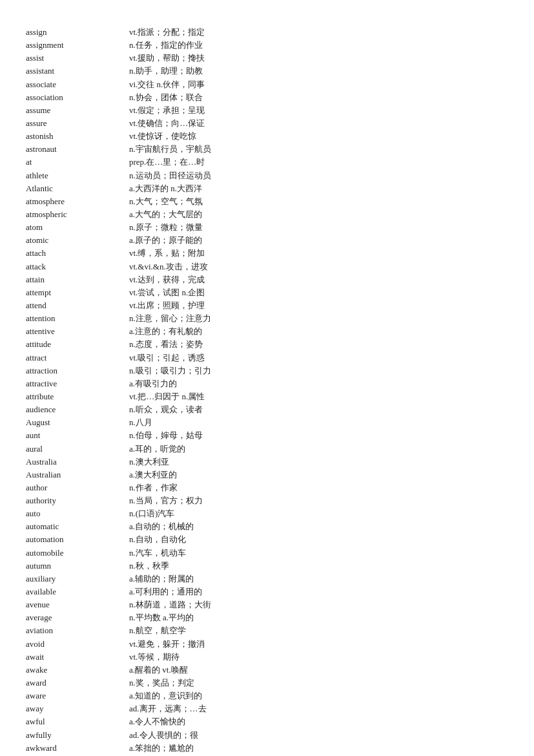 This screenshot has width=534, height=756. What do you see at coordinates (77, 85) in the screenshot?
I see `vocab-word: associate` at bounding box center [77, 85].